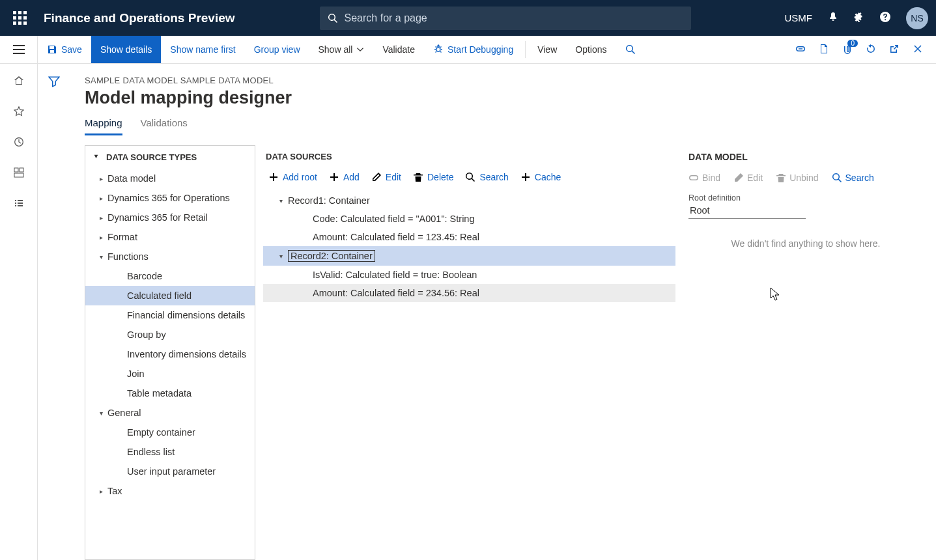 Image resolution: width=936 pixels, height=560 pixels. Describe the element at coordinates (399, 49) in the screenshot. I see `validate-button: Validate` at that location.